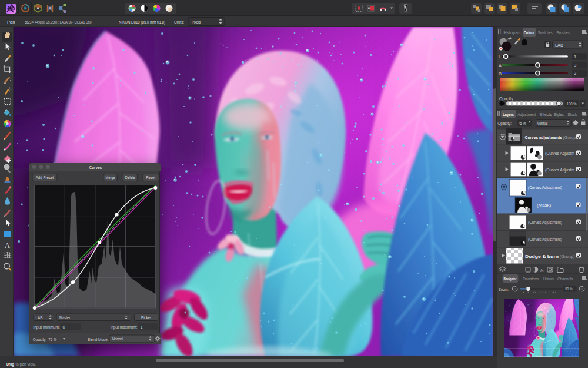 The width and height of the screenshot is (588, 368). What do you see at coordinates (111, 178) in the screenshot?
I see `svg-text: Merge` at bounding box center [111, 178].